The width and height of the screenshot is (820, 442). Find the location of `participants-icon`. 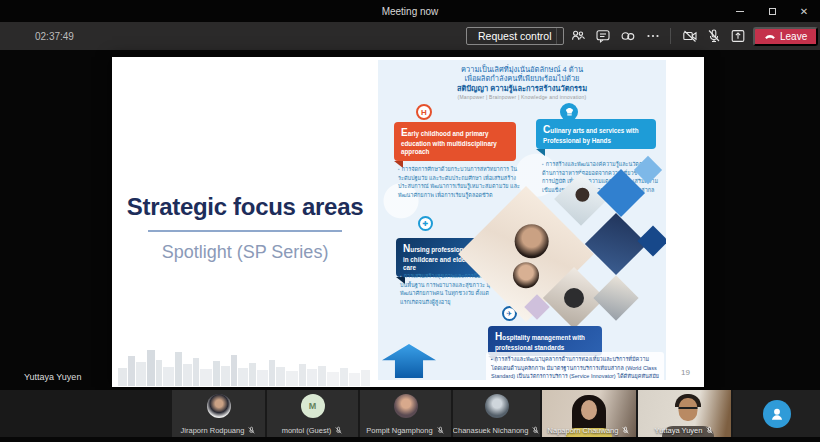

participants-icon is located at coordinates (578, 36).